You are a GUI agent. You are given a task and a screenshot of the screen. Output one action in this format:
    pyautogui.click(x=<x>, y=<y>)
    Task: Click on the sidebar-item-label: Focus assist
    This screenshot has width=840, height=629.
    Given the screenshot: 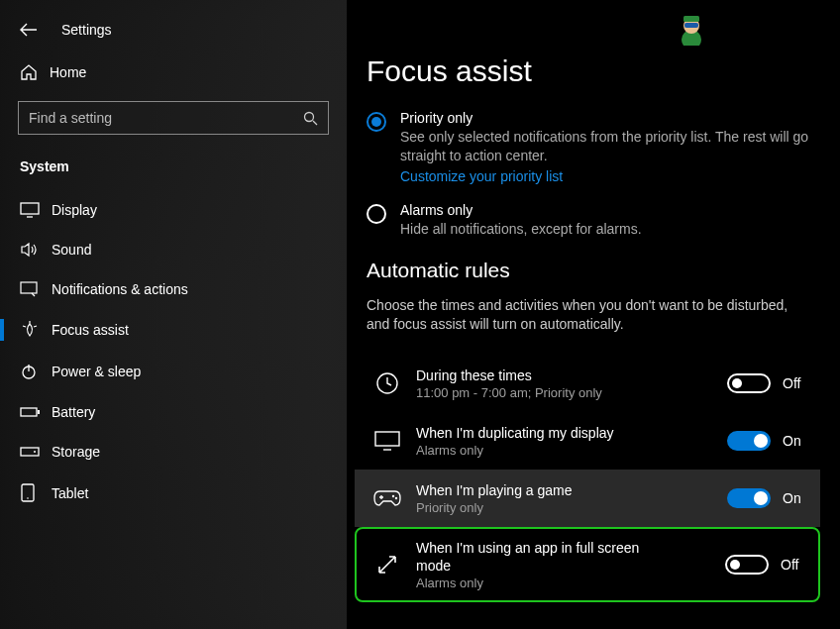 What is the action you would take?
    pyautogui.click(x=90, y=330)
    